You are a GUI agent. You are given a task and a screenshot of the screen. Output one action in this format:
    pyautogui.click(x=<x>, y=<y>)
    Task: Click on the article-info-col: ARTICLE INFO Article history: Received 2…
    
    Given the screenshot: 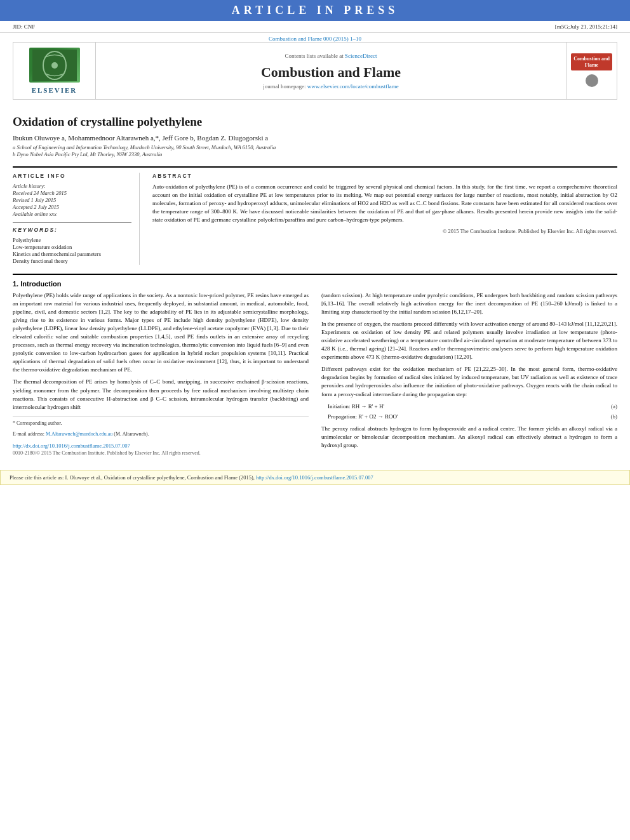 What is the action you would take?
    pyautogui.click(x=76, y=218)
    